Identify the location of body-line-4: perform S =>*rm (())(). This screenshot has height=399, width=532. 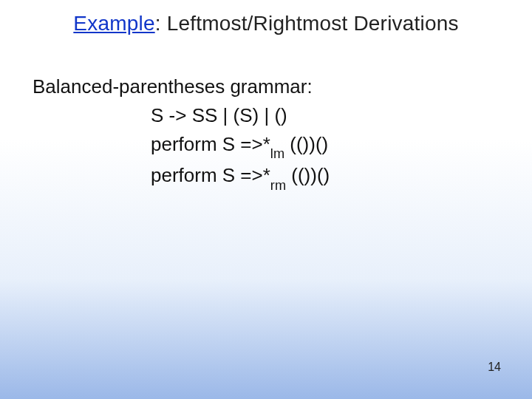
(240, 177).